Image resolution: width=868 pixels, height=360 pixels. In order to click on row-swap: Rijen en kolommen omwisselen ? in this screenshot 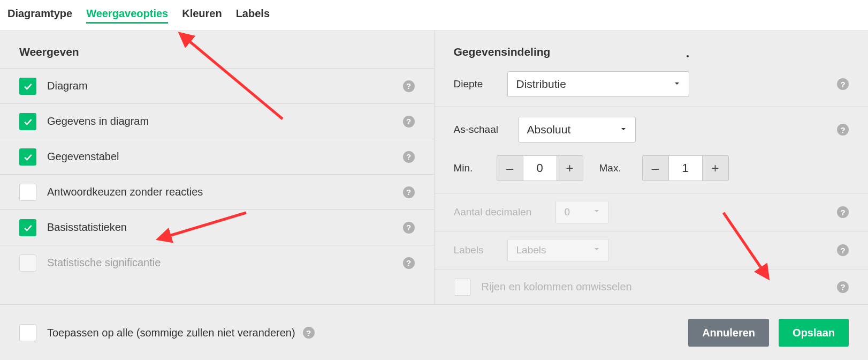, I will do `click(652, 287)`.